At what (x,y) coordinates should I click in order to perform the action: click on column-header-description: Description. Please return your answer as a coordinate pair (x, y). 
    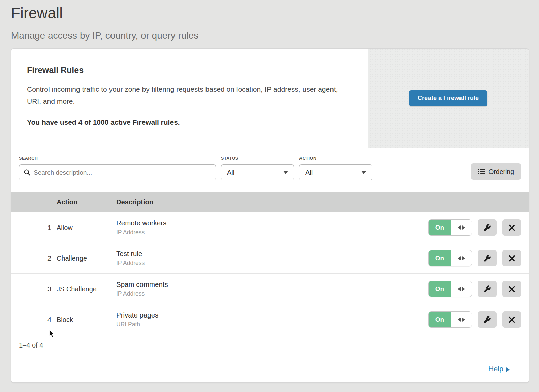
    Looking at the image, I should click on (269, 202).